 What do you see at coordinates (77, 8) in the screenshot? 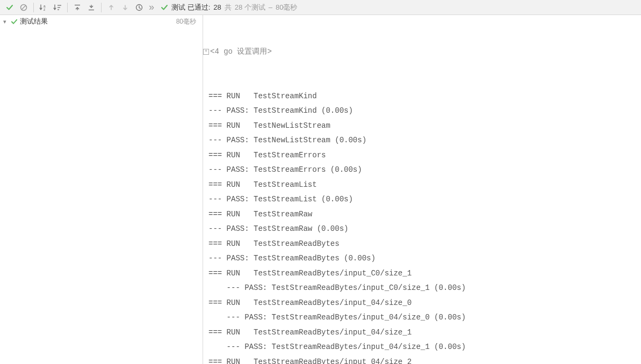
I see `collapse-all-button` at bounding box center [77, 8].